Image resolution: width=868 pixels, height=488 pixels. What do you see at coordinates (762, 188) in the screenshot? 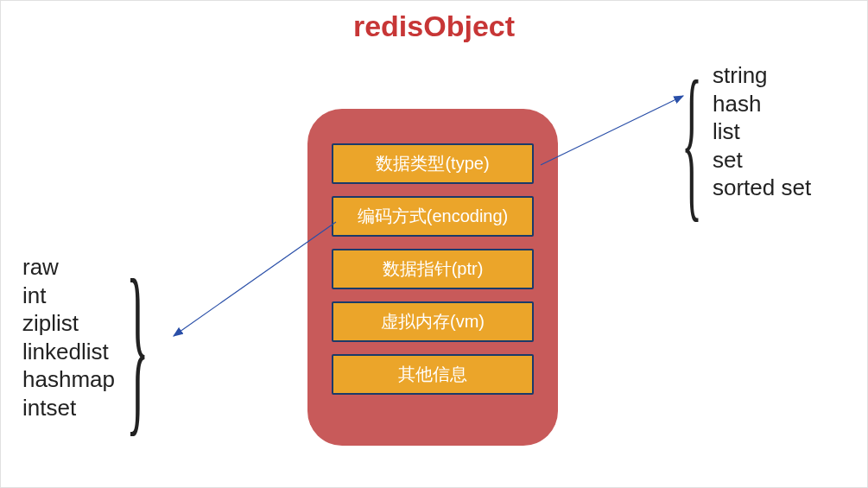
I see `type-item: sorted set` at bounding box center [762, 188].